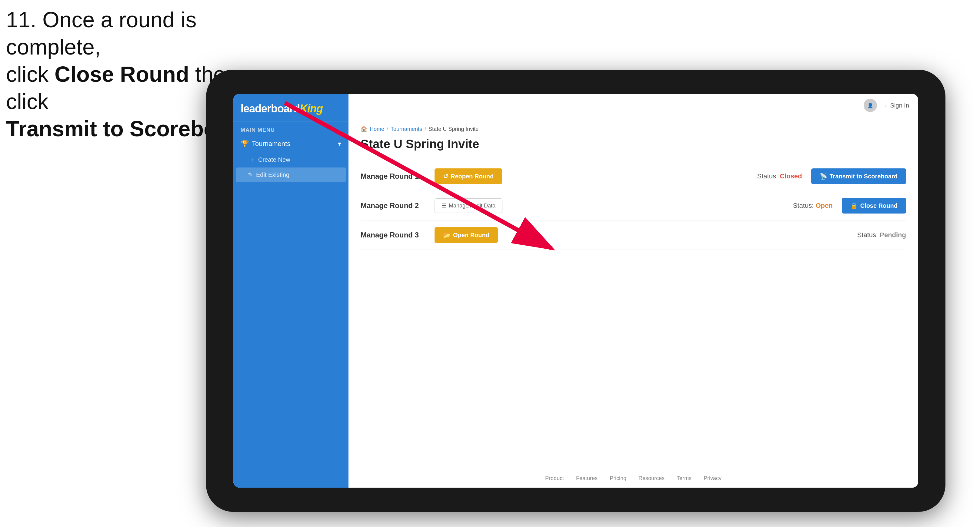  What do you see at coordinates (453, 129) in the screenshot?
I see `breadcrumb-current: State U Spring Invite` at bounding box center [453, 129].